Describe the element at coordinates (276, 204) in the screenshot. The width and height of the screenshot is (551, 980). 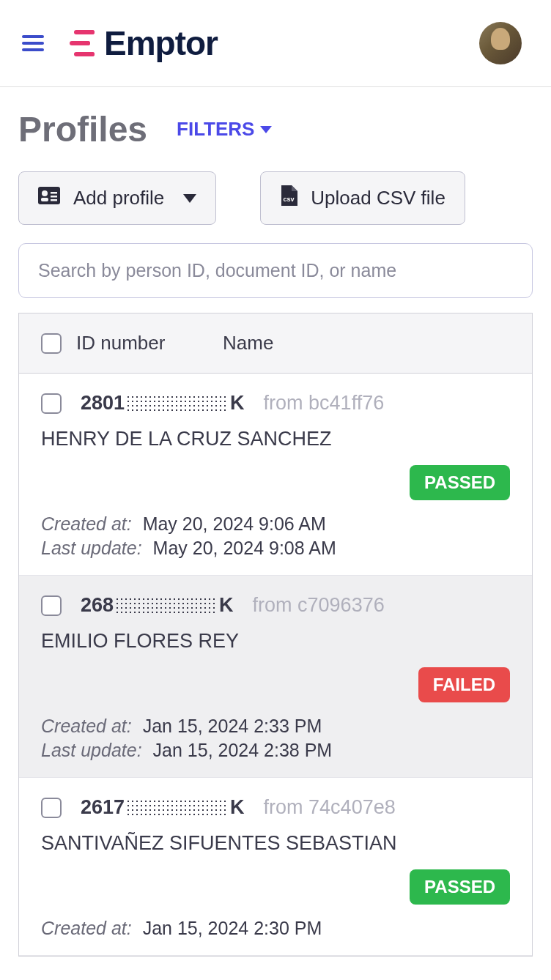
I see `action-row: Add profile csv Upload CSV file` at that location.